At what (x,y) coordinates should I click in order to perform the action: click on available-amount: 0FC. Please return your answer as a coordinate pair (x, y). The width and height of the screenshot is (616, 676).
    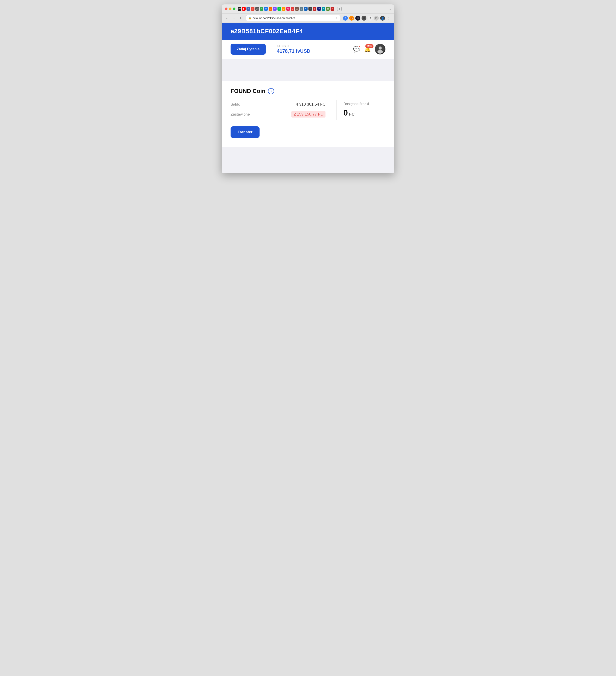
    Looking at the image, I should click on (365, 113).